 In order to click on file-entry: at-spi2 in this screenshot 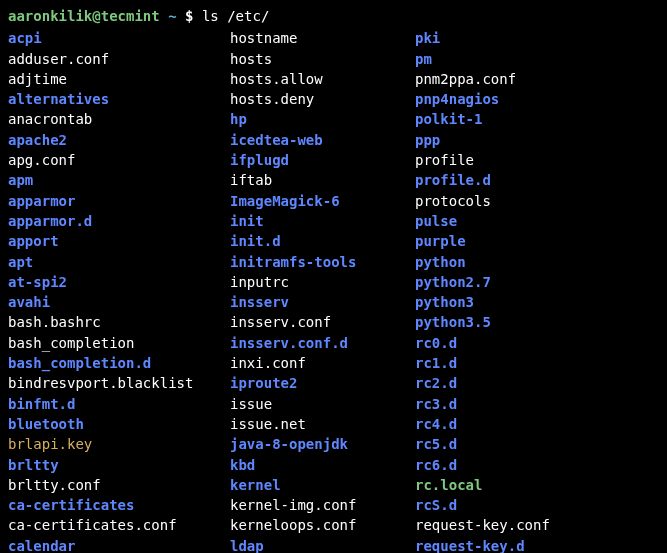, I will do `click(119, 282)`.